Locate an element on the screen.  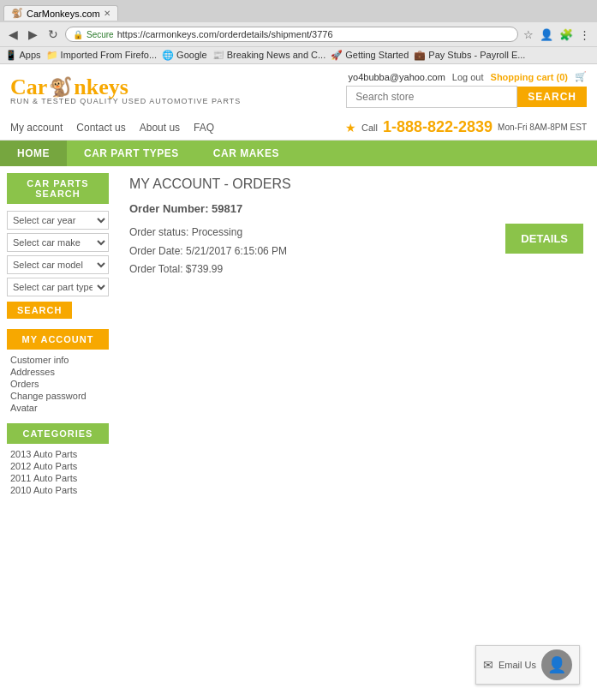
sidebar-car-parts-title: CAR PARTS SEARCH is located at coordinates (58, 188).